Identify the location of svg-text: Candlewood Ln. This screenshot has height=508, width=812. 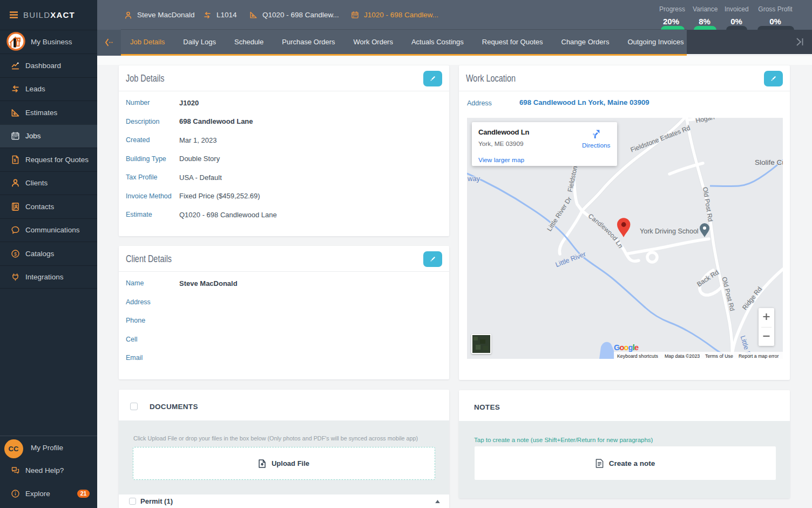
(606, 231).